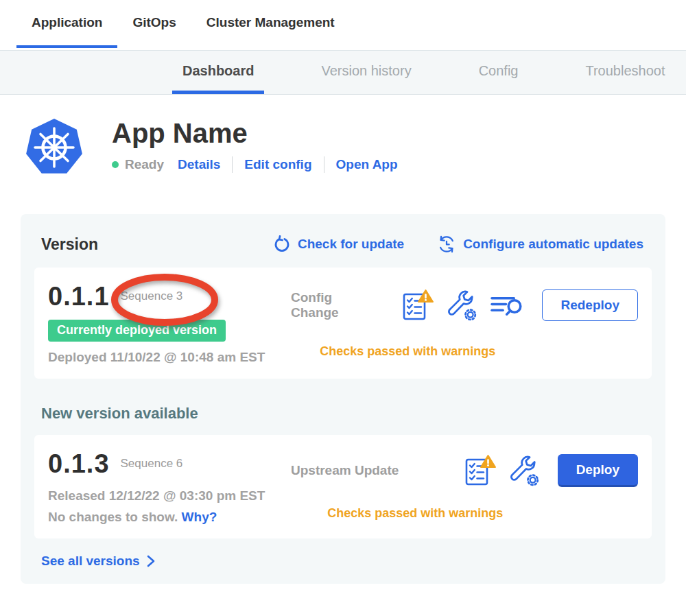 Image resolution: width=686 pixels, height=616 pixels. I want to click on no-changes-text: No changes to show., so click(113, 517).